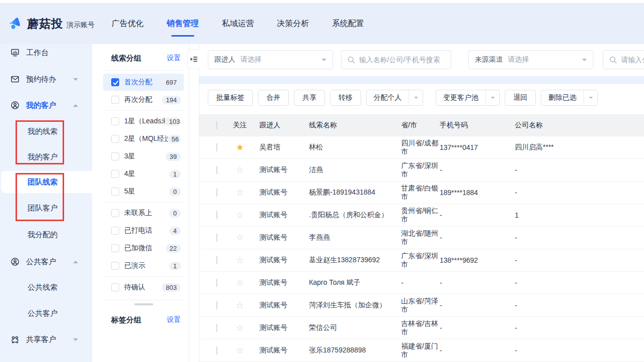 The image size is (644, 362). What do you see at coordinates (402, 60) in the screenshot?
I see `keyword-search-input` at bounding box center [402, 60].